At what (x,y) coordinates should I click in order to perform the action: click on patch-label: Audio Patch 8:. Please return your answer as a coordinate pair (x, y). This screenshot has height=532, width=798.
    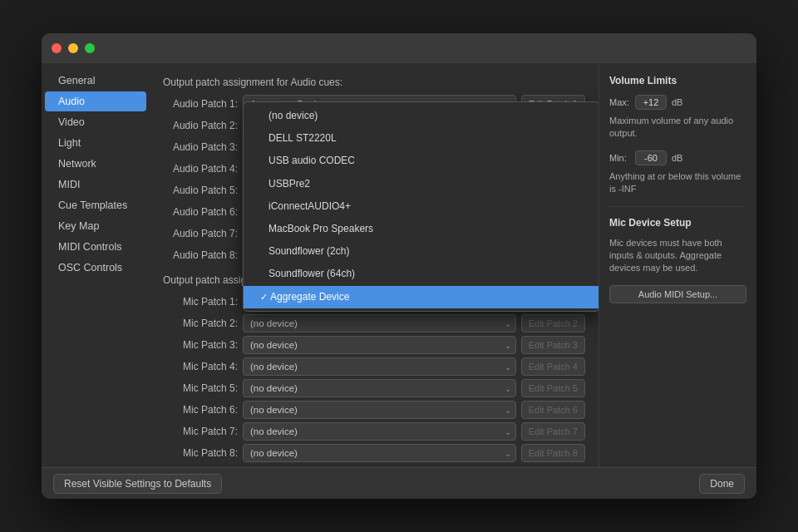
    Looking at the image, I should click on (200, 255).